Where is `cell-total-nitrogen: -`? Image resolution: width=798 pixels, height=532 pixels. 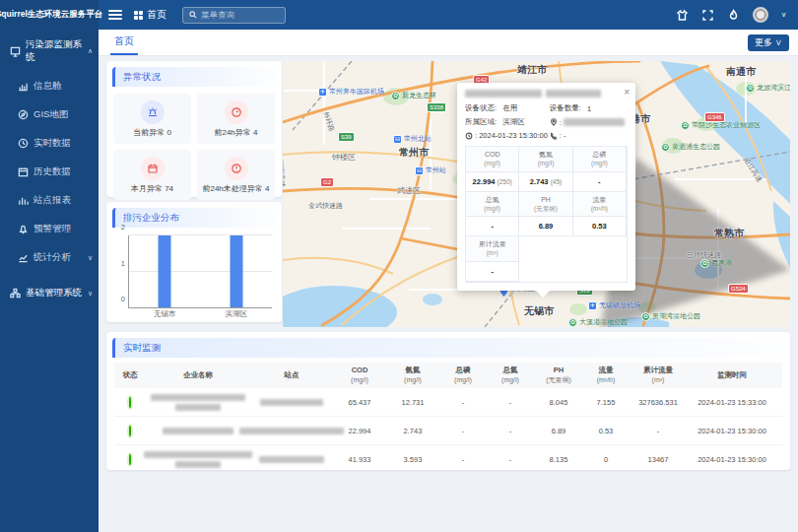 cell-total-nitrogen: - is located at coordinates (510, 402).